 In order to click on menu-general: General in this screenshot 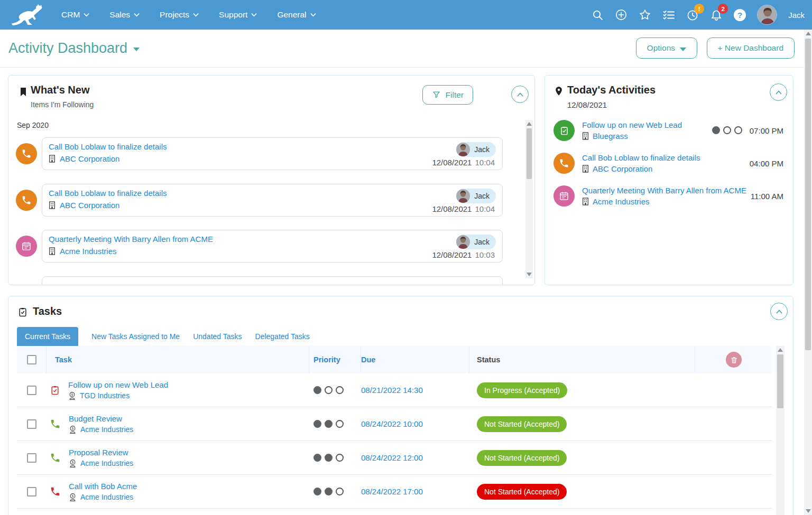, I will do `click(296, 15)`.